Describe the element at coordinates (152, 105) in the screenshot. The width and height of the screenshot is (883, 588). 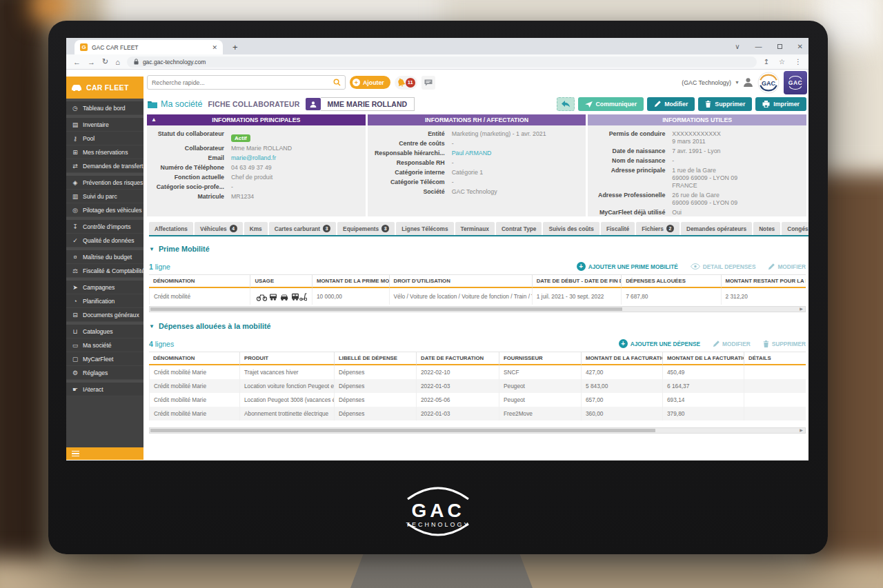
I see `folder-icon` at that location.